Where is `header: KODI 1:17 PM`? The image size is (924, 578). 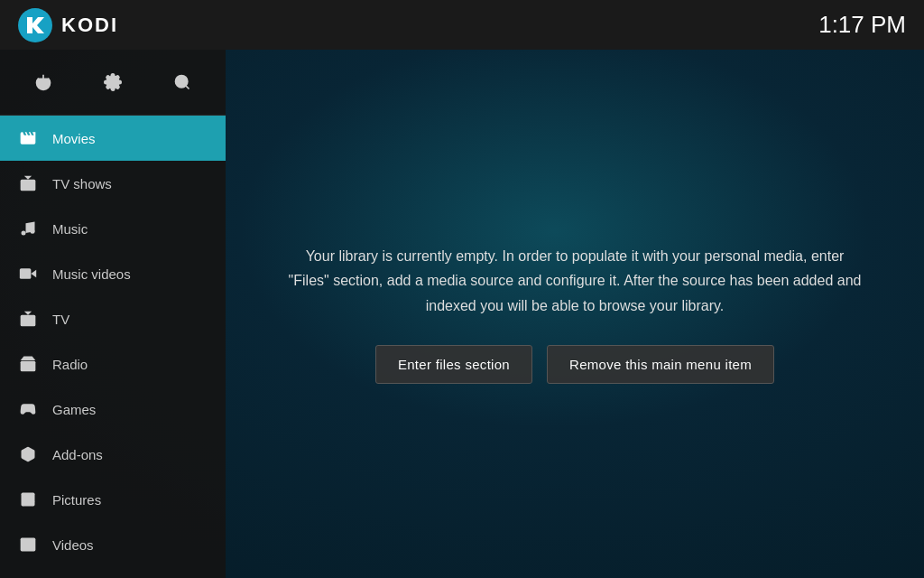 header: KODI 1:17 PM is located at coordinates (462, 25).